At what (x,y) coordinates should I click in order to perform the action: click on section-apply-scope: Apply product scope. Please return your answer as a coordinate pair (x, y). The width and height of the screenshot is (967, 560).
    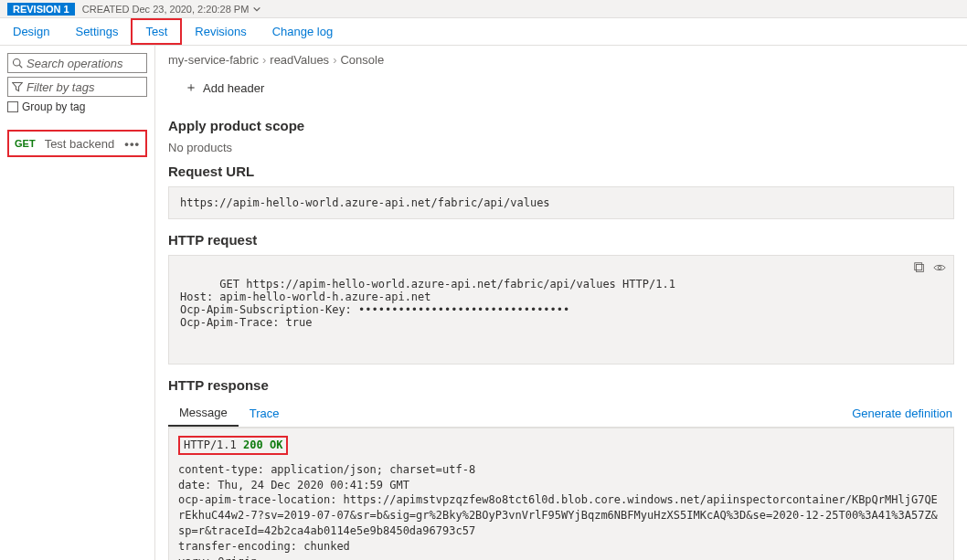
    Looking at the image, I should click on (561, 126).